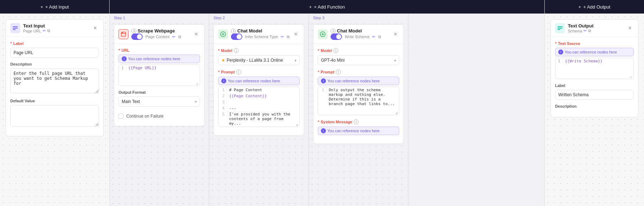  What do you see at coordinates (259, 17) in the screenshot?
I see `step-2-label: Step 2` at bounding box center [259, 17].